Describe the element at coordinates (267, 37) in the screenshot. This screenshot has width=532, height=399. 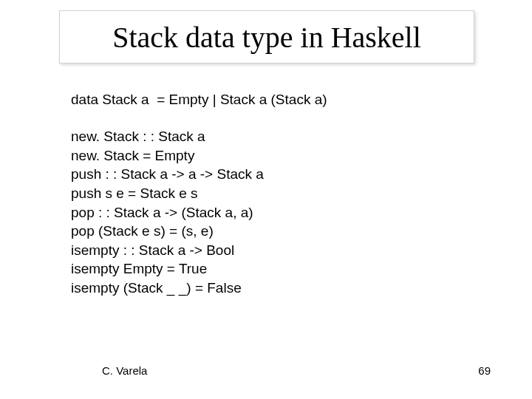
I see `title-container: Stack data type in Haskell` at that location.